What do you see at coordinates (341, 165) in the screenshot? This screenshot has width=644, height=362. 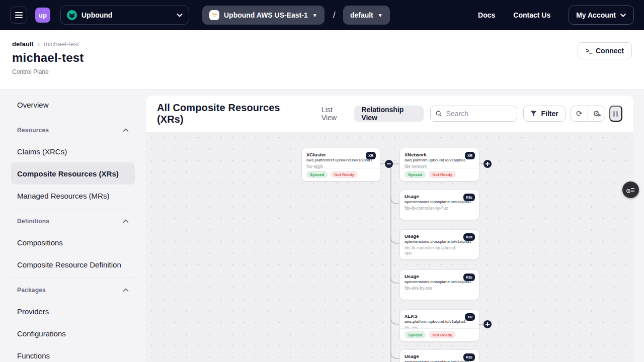 I see `graph-node-xcluster: XCluster aws.platformref.upbound.io/v1al…` at bounding box center [341, 165].